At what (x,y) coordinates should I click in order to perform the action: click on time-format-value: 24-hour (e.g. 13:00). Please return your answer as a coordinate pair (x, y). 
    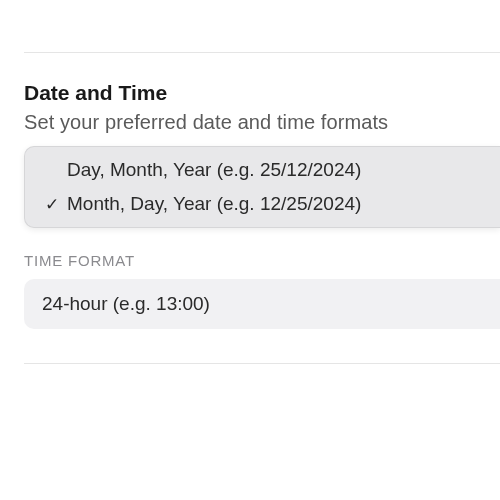
    Looking at the image, I should click on (126, 304).